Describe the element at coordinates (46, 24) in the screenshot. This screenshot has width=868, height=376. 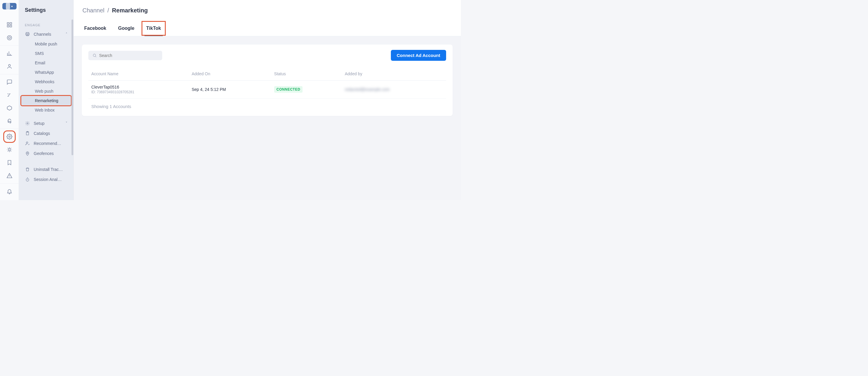
I see `sidebar-section-label: ENGAGE` at that location.